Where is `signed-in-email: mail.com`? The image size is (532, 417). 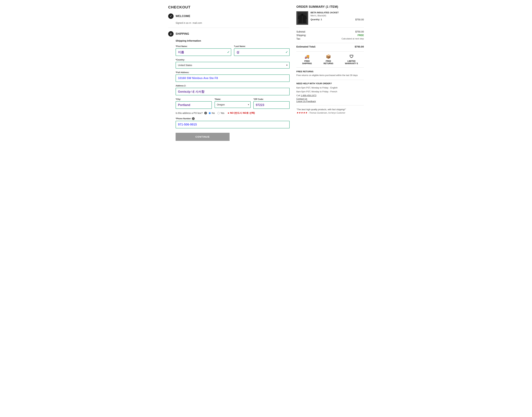 signed-in-email: mail.com is located at coordinates (197, 23).